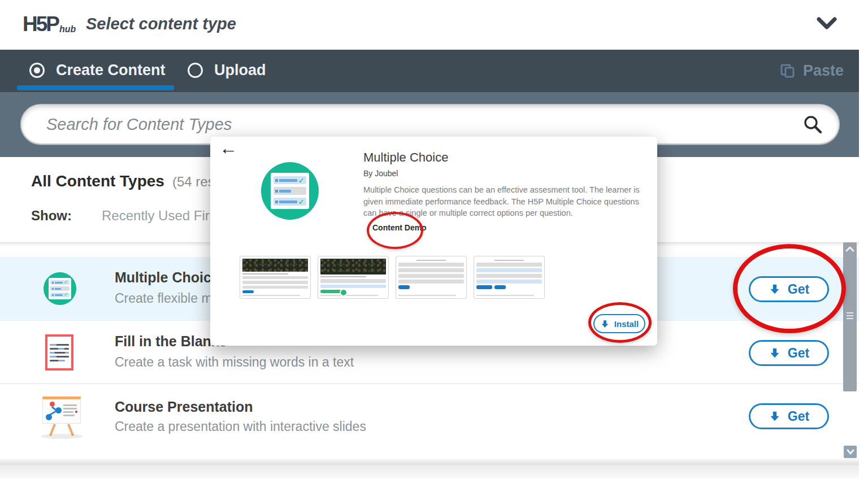 This screenshot has height=488, width=868. I want to click on collapse-chevron-icon, so click(827, 24).